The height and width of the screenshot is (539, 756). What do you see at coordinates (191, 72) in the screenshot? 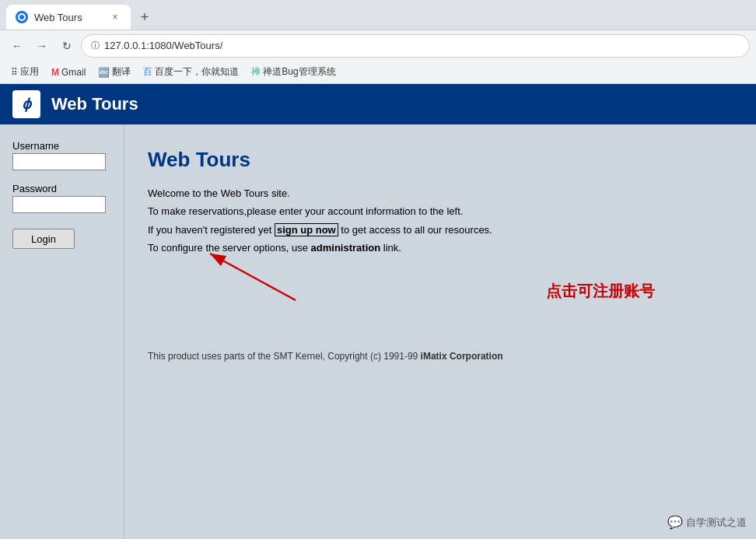
I see `bookmark-baidu: 百 百度一下，你就知道` at bounding box center [191, 72].